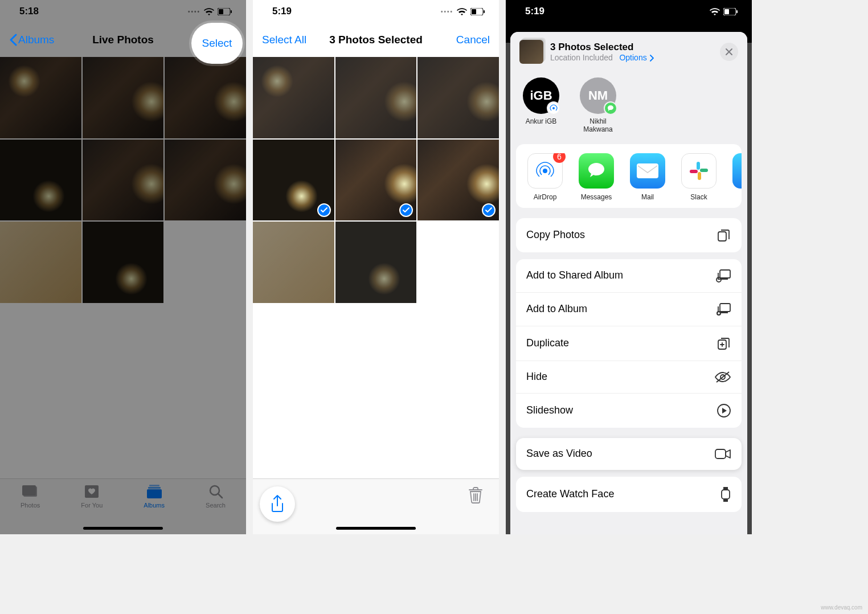  What do you see at coordinates (210, 11) in the screenshot?
I see `status-icons: ••••` at bounding box center [210, 11].